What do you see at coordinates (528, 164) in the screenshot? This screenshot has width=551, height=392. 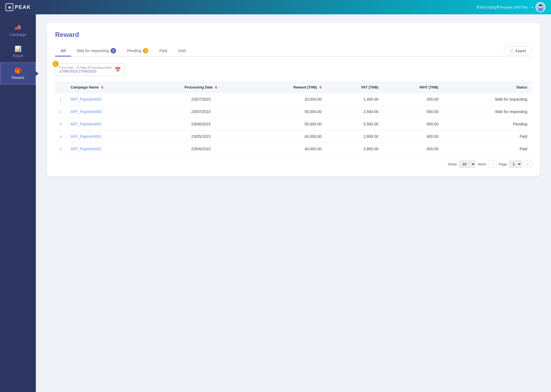 I see `next-page-button: ›` at bounding box center [528, 164].